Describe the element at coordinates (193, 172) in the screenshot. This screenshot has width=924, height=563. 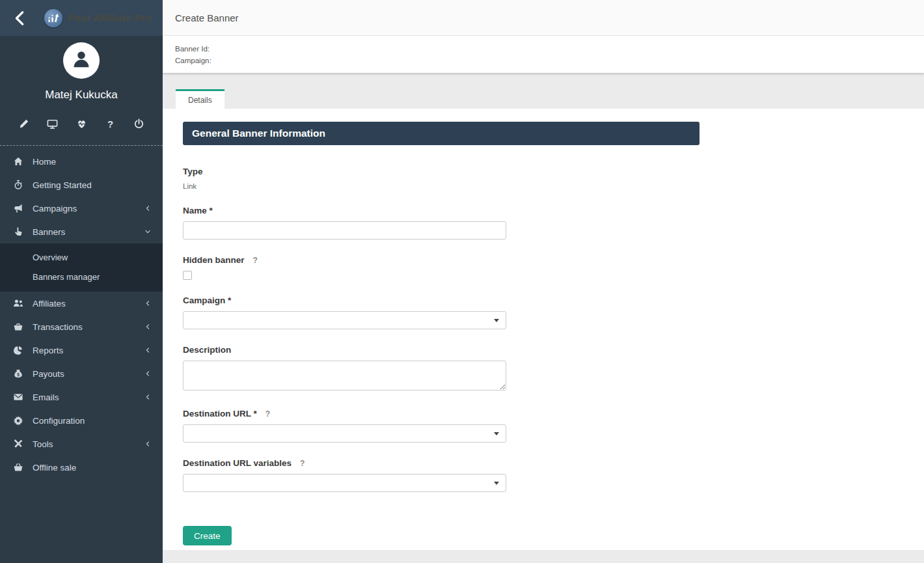
I see `type-label: Type` at that location.